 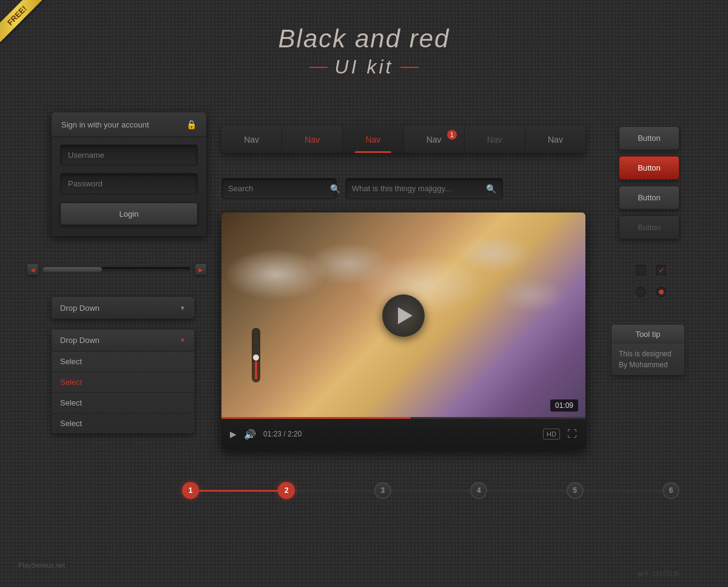 What do you see at coordinates (190, 490) in the screenshot?
I see `step-node-1: 1` at bounding box center [190, 490].